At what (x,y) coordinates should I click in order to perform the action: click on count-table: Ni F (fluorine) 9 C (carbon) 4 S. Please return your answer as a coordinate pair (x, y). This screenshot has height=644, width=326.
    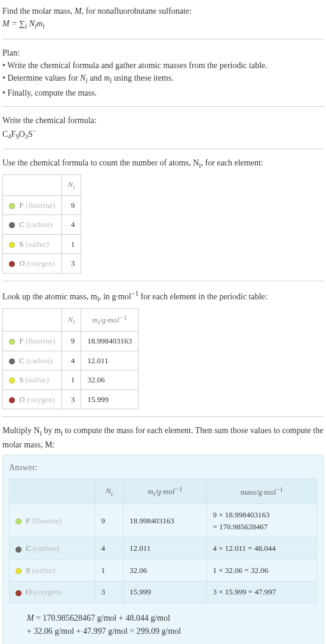
    Looking at the image, I should click on (42, 224).